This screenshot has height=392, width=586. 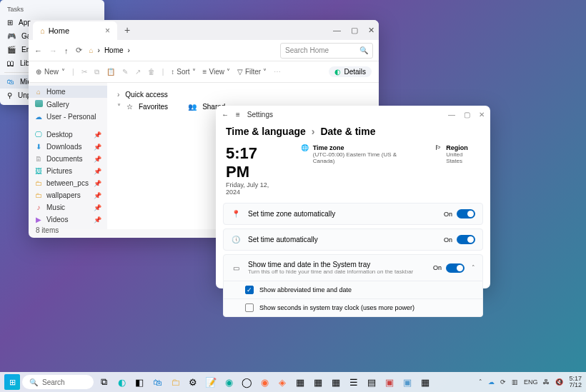 I want to click on settings-icon: ⚙, so click(x=193, y=382).